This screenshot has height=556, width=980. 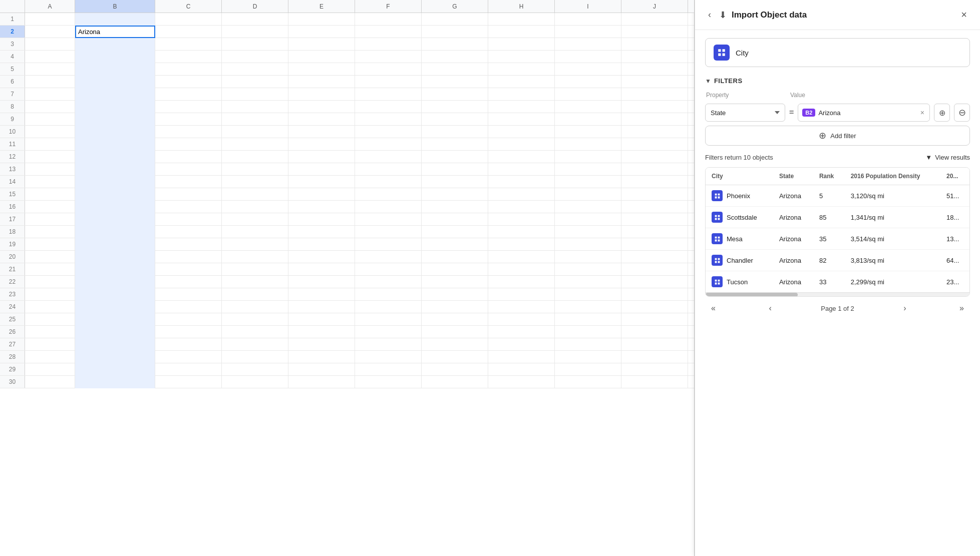 What do you see at coordinates (115, 382) in the screenshot?
I see `cell-b30` at bounding box center [115, 382].